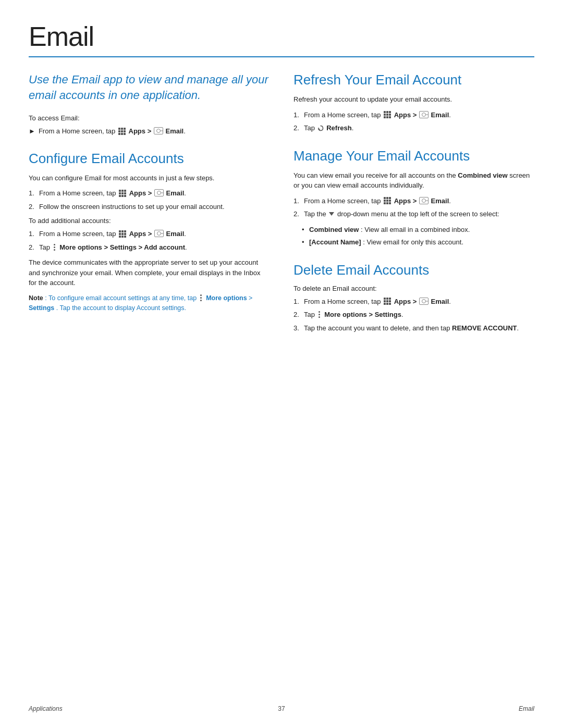 This screenshot has width=563, height=728. Describe the element at coordinates (414, 236) in the screenshot. I see `manage-bullets: Combined view : View all email in a comb…` at that location.